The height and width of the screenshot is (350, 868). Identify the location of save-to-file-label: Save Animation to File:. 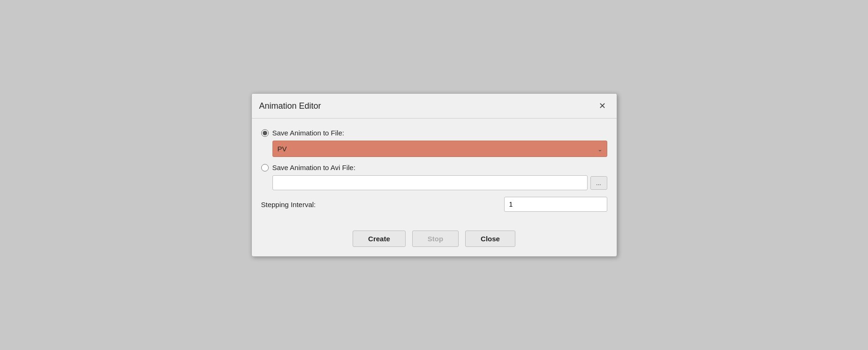
(309, 133).